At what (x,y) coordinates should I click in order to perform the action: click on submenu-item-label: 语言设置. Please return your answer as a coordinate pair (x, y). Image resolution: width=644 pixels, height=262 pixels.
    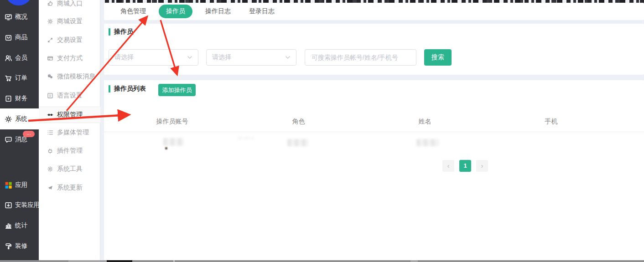
    Looking at the image, I should click on (70, 96).